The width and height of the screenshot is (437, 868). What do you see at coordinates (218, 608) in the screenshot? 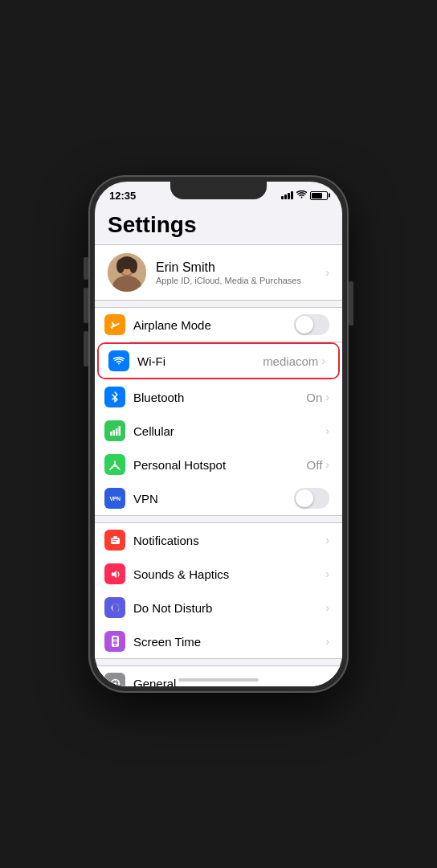
I see `donotdisturb-row: Do Not Disturb ›` at bounding box center [218, 608].